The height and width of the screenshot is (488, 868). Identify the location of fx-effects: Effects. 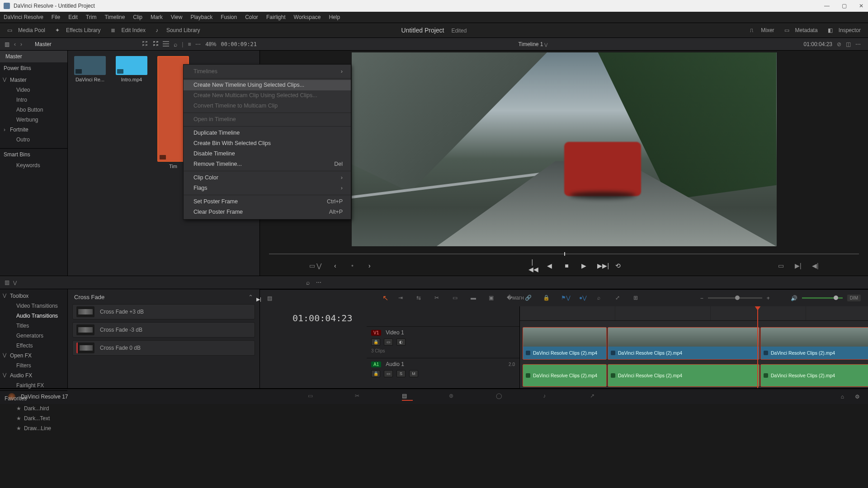
(33, 346).